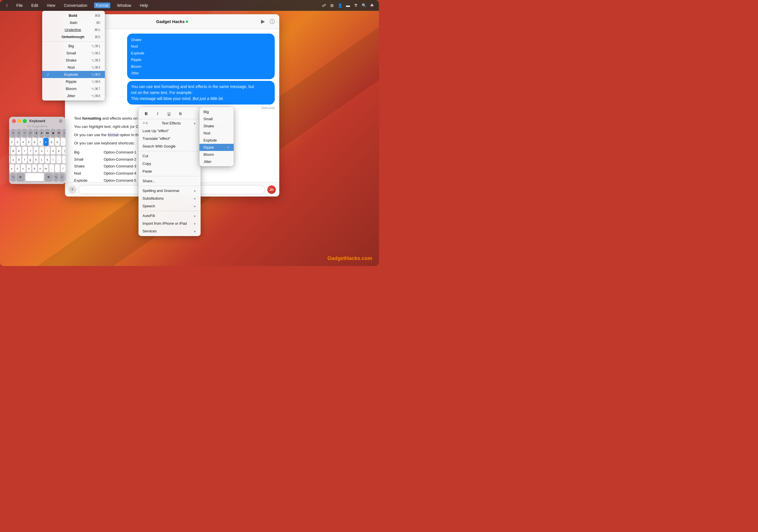 This screenshot has height=532, width=758. What do you see at coordinates (64, 133) in the screenshot?
I see `key-f10: 🔉` at bounding box center [64, 133].